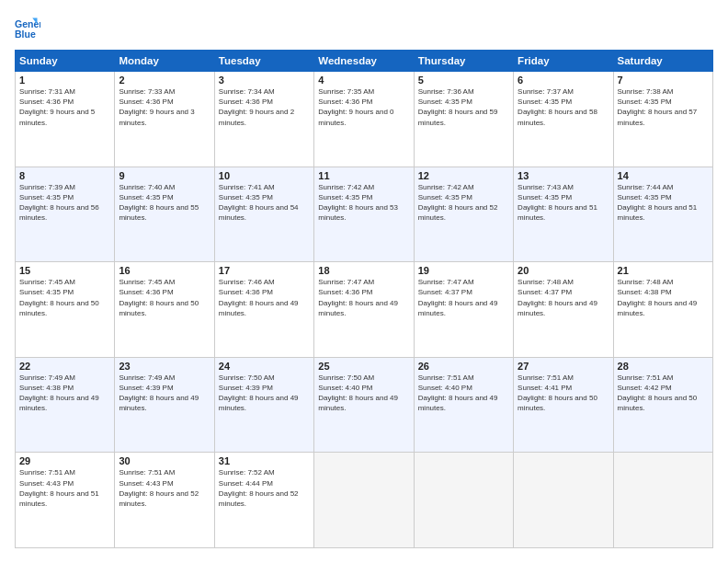 This screenshot has height=563, width=728. What do you see at coordinates (164, 298) in the screenshot?
I see `day-info: Sunrise: 7:45 AM Sunset: 4:36 PM Dayligh…` at bounding box center [164, 298].